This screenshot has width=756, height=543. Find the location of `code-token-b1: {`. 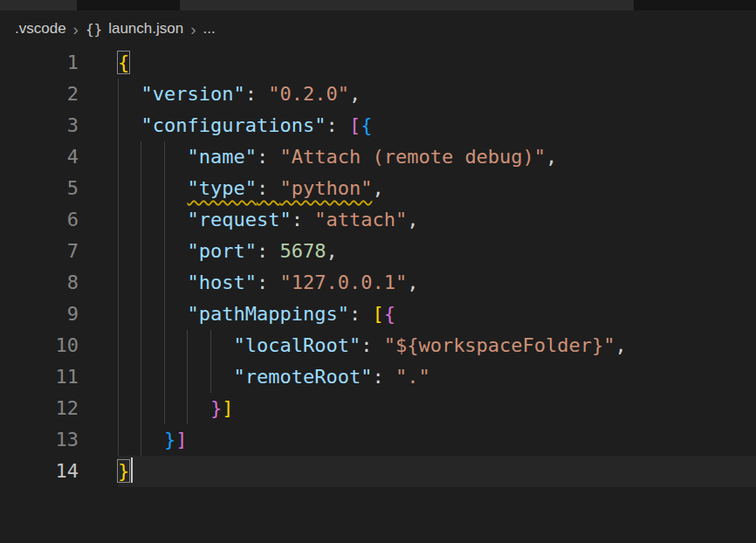

code-token-b1: { is located at coordinates (124, 63).